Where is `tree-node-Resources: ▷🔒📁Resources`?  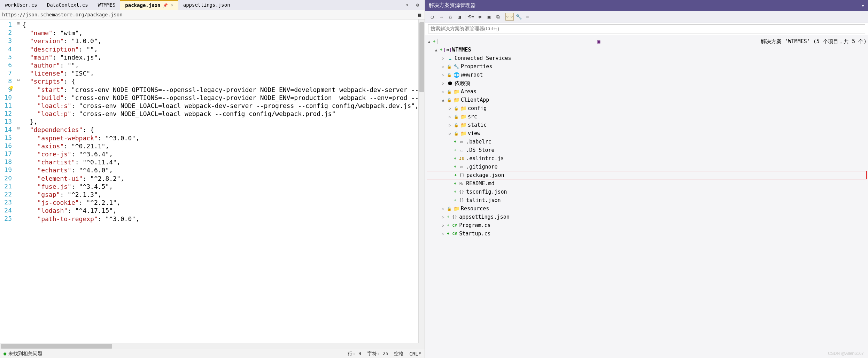 tree-node-Resources: ▷🔒📁Resources is located at coordinates (646, 209).